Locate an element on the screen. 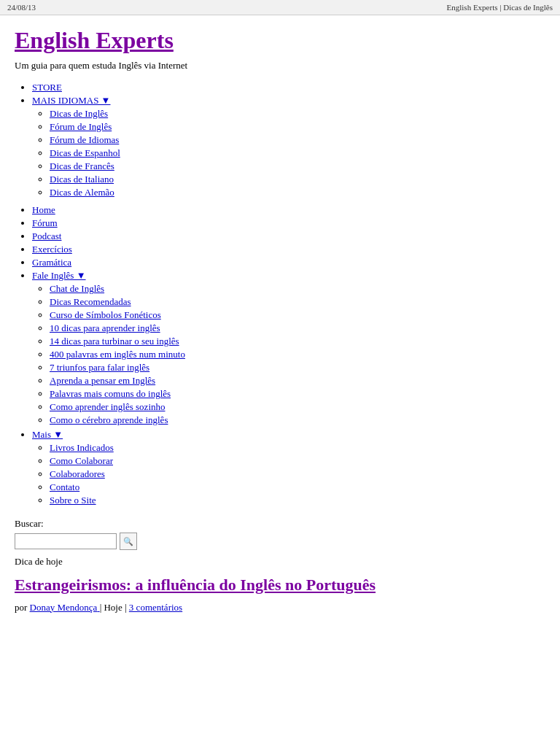 The width and height of the screenshot is (560, 747). mais-submenu: Livros Indicados Como Colaborar Colabora… is located at coordinates (289, 474).